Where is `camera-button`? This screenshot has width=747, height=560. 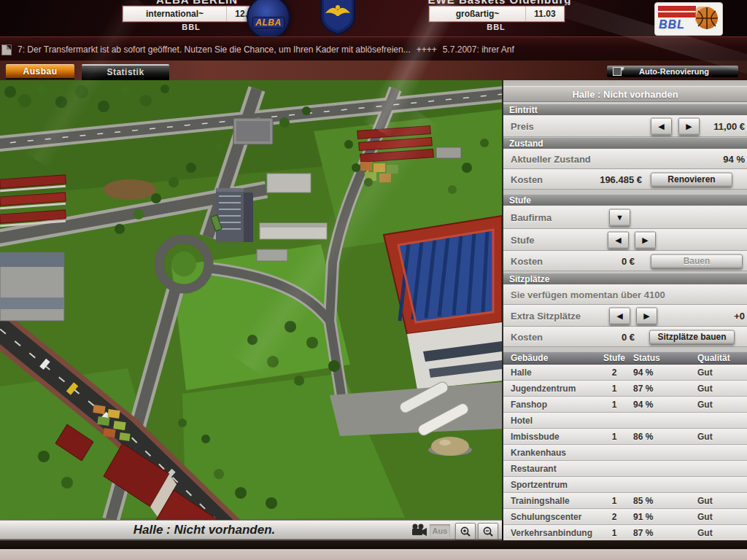
camera-button is located at coordinates (419, 531).